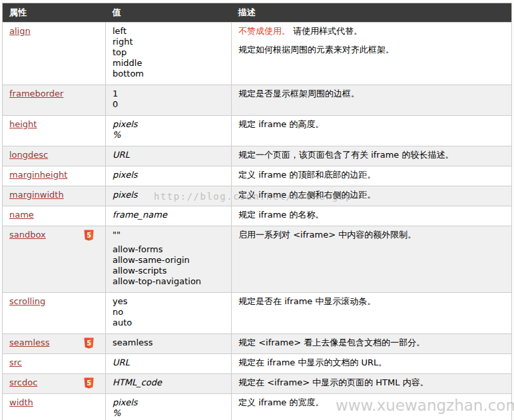 The height and width of the screenshot is (420, 514). I want to click on attribute-cell: marginheight, so click(55, 176).